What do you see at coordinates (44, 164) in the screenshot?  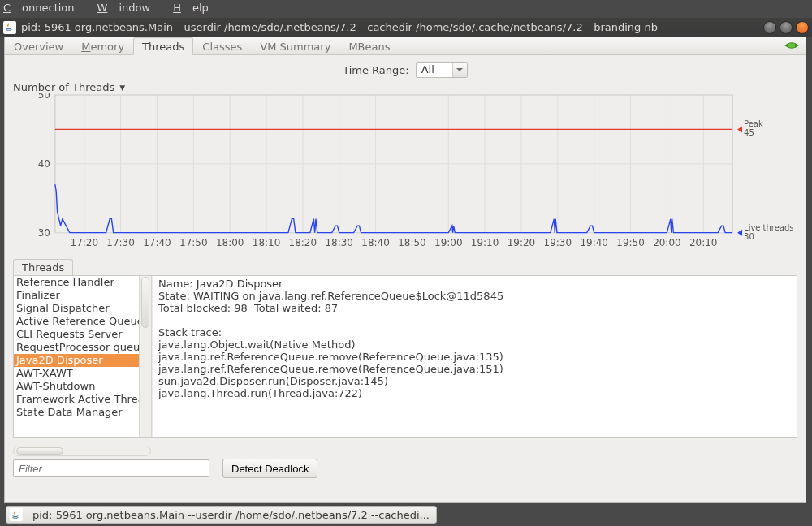 I see `svg-text: 40` at bounding box center [44, 164].